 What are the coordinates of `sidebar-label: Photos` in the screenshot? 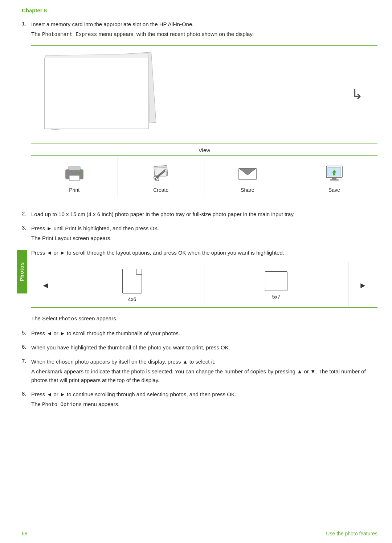 It's located at (22, 272).